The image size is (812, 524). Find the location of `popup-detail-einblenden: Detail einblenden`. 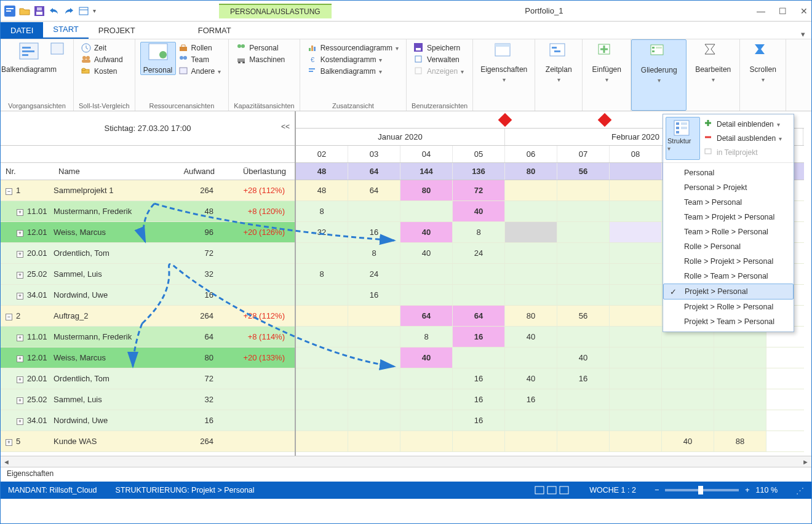

popup-detail-einblenden: Detail einblenden is located at coordinates (746, 124).